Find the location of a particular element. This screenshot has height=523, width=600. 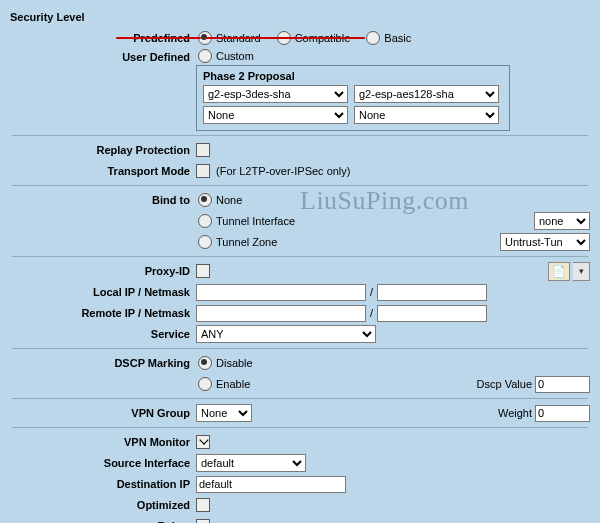

label-dscp-marking: DSCP Marking is located at coordinates (101, 363).